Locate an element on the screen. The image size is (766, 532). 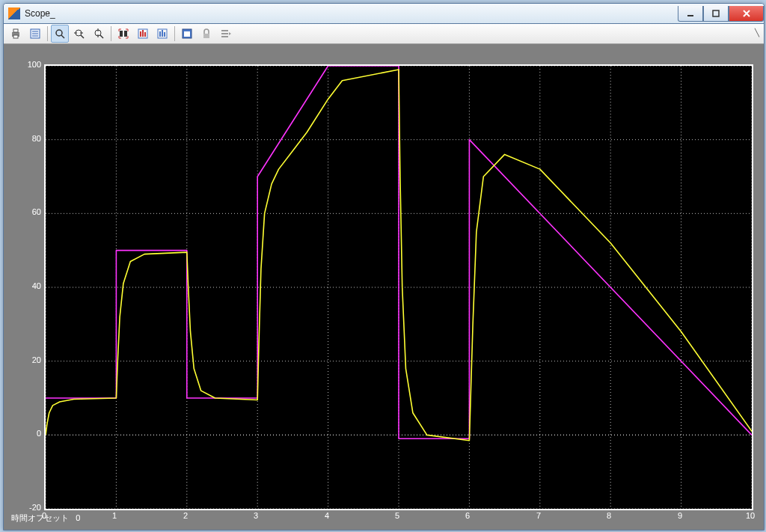
window-title: Scope_ is located at coordinates (352, 13).